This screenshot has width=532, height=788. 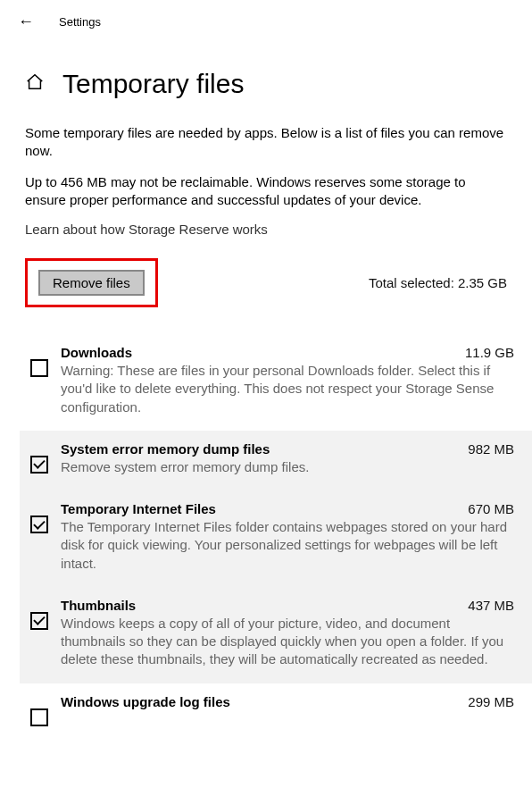 I want to click on back-arrow-icon: ←, so click(x=26, y=21).